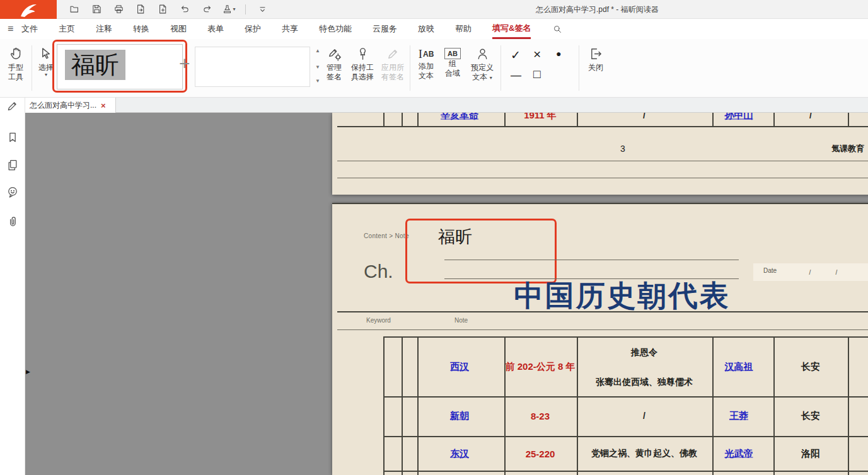  Describe the element at coordinates (460, 416) in the screenshot. I see `dynasty-link: 新朝` at that location.